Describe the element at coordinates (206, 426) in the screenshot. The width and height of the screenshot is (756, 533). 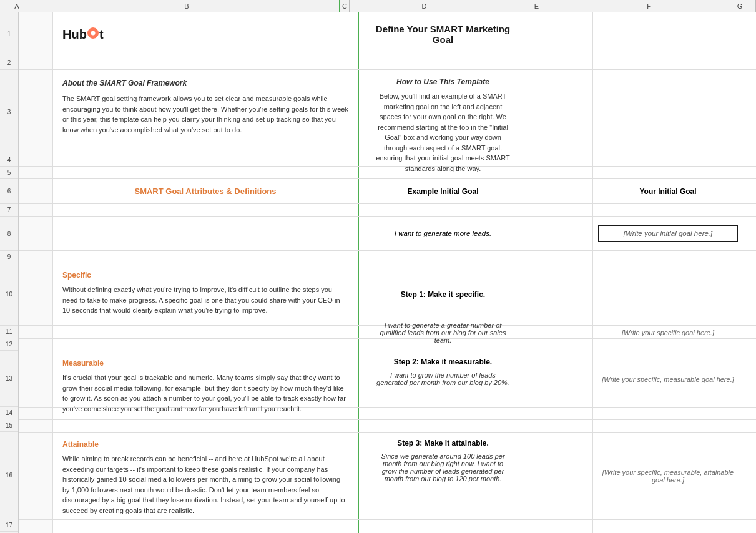
I see `cell-15b` at that location.